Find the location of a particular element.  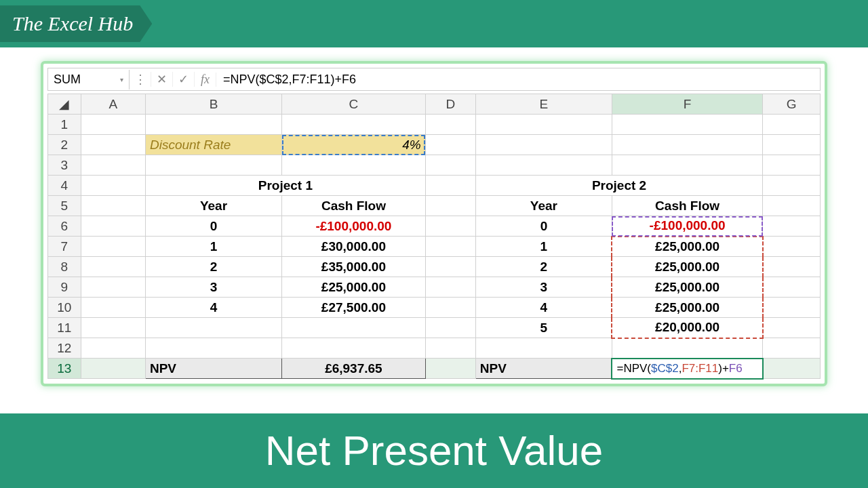

p2-cash-1: £25,000.00 is located at coordinates (687, 247).